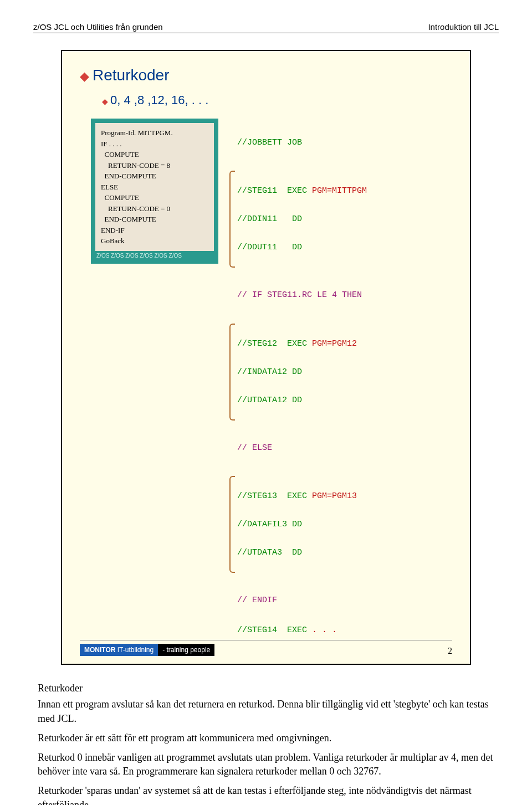 The width and height of the screenshot is (532, 805). Describe the element at coordinates (337, 191) in the screenshot. I see `jcl-param: PGM=MITTPGM` at that location.